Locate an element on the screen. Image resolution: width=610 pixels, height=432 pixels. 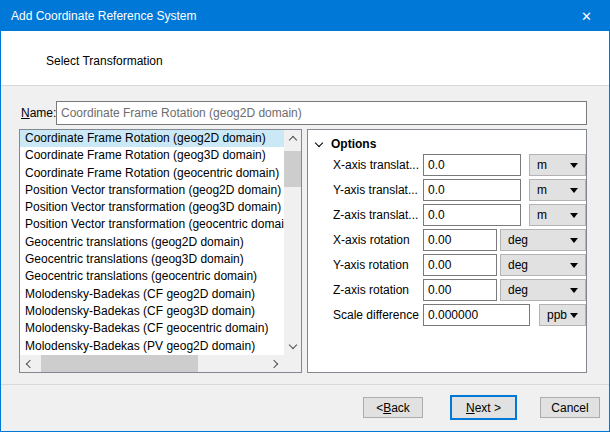
list-item: Molodensky-Badekas (CF geog3D domain) is located at coordinates (152, 312).